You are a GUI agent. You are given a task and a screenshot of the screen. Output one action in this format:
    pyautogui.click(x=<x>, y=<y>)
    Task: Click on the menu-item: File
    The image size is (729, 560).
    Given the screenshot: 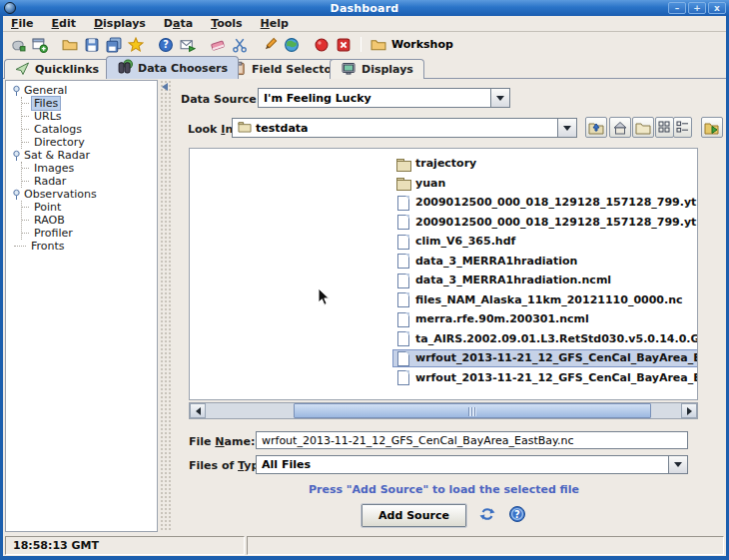 What is the action you would take?
    pyautogui.click(x=22, y=24)
    